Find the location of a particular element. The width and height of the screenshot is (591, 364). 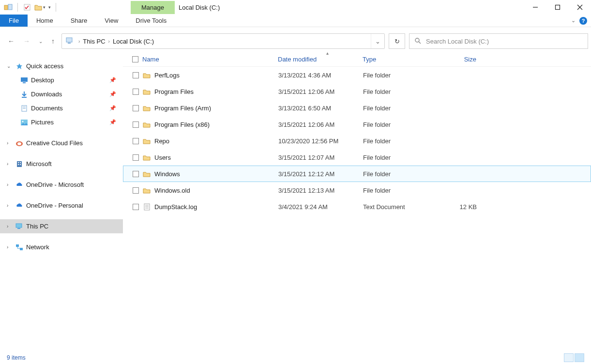

building-icon is located at coordinates (19, 164).